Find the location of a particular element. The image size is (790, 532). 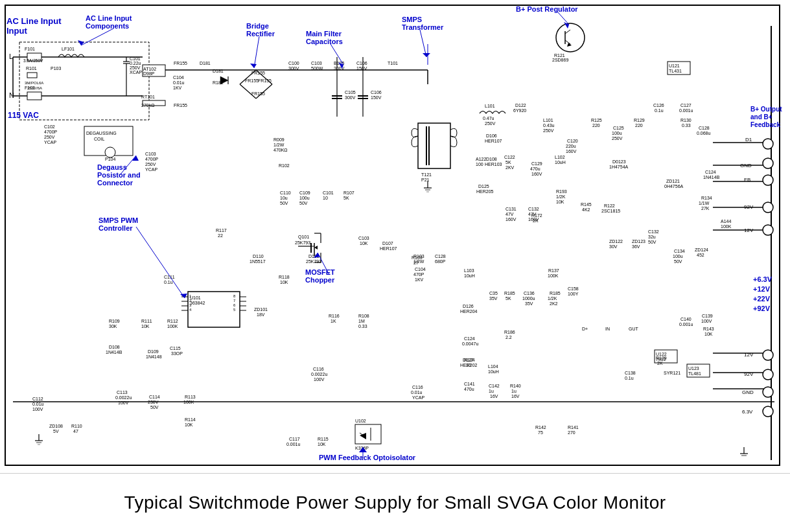

svg-text: XCAP is located at coordinates (136, 73).